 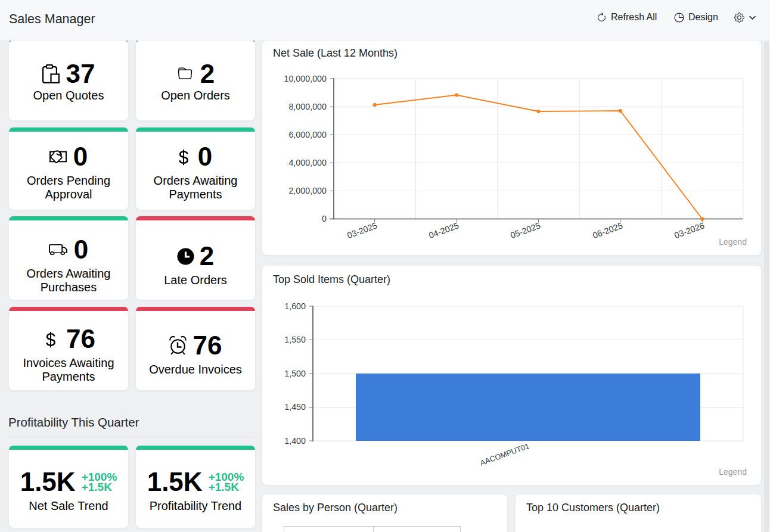 What do you see at coordinates (295, 340) in the screenshot?
I see `svg-text: 1,550` at bounding box center [295, 340].